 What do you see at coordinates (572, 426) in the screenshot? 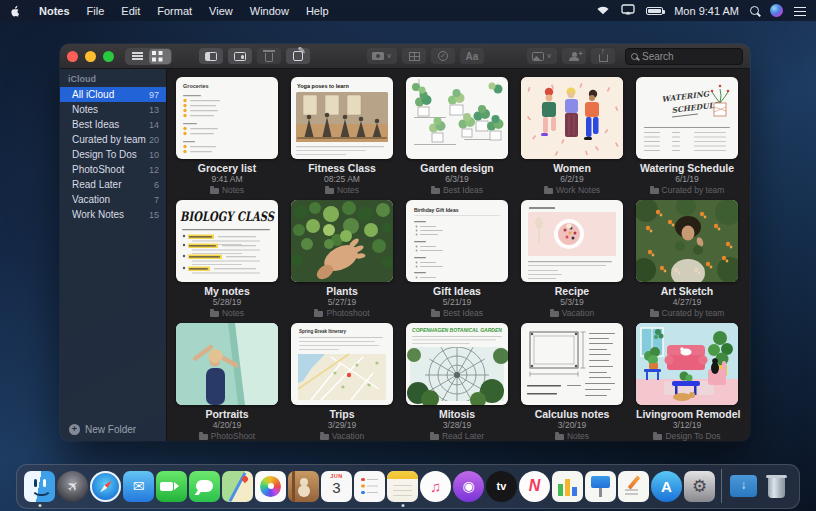
I see `note-date: 3/20/19` at bounding box center [572, 426].